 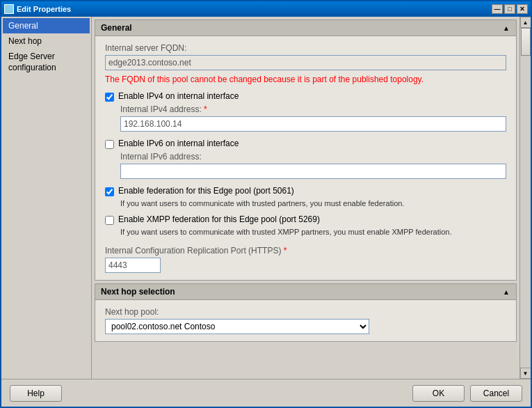 I want to click on enable-ipv4-checkbox, so click(x=110, y=97).